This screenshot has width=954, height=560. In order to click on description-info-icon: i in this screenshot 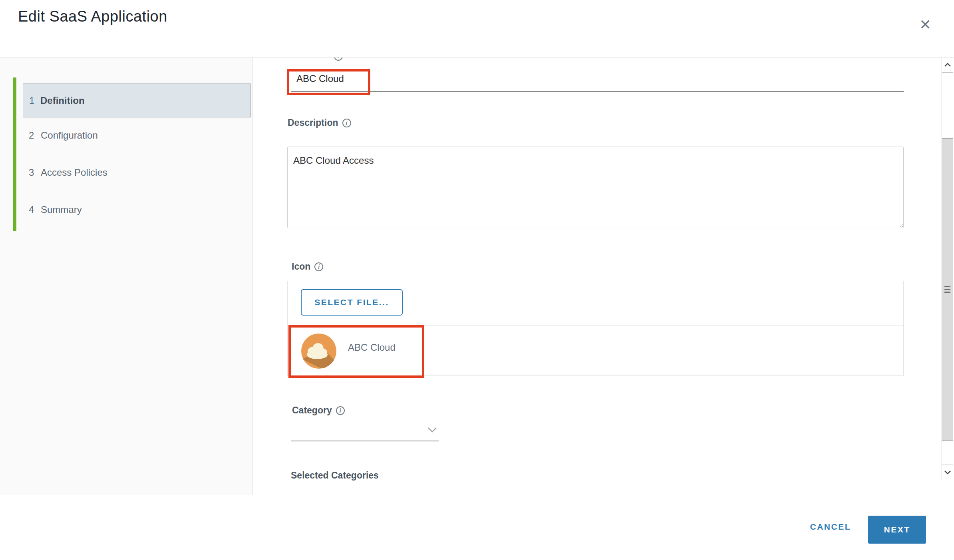, I will do `click(347, 123)`.